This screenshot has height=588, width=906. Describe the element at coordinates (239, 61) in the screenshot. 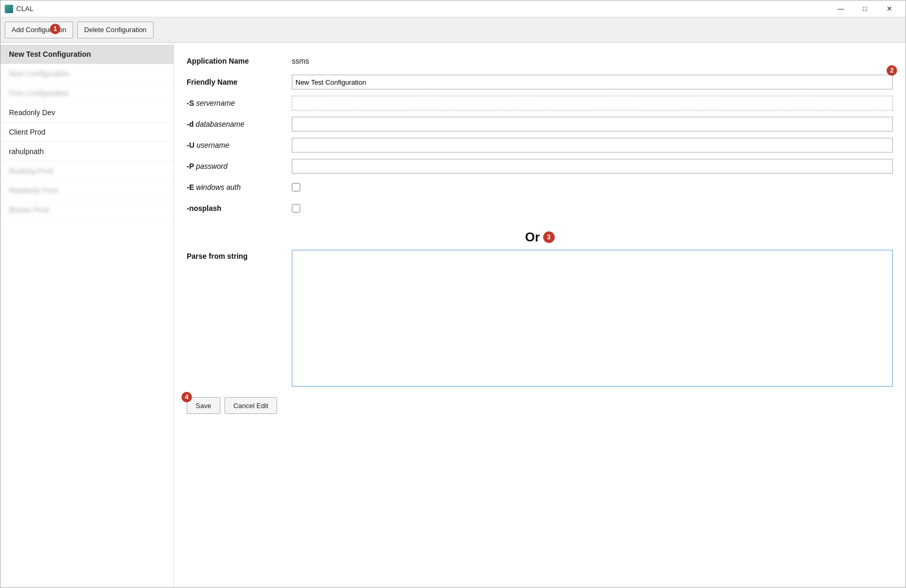

I see `app-name-label: Application Name` at that location.